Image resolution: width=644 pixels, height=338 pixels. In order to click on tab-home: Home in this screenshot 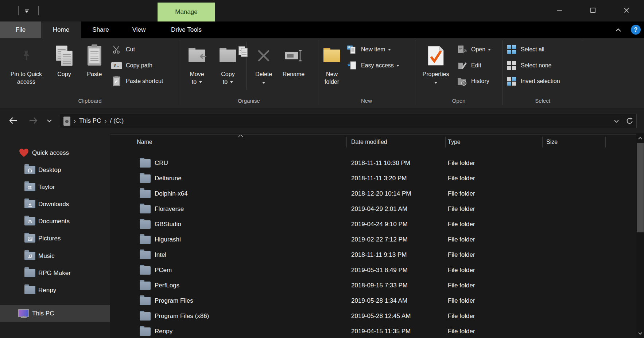, I will do `click(61, 30)`.